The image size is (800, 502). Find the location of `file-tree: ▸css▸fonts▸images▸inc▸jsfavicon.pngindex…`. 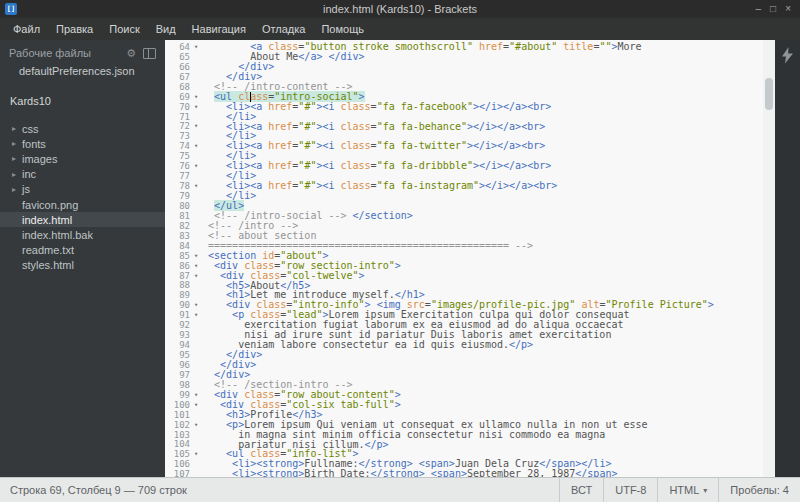

file-tree: ▸css▸fonts▸images▸inc▸jsfavicon.pngindex… is located at coordinates (82, 192).